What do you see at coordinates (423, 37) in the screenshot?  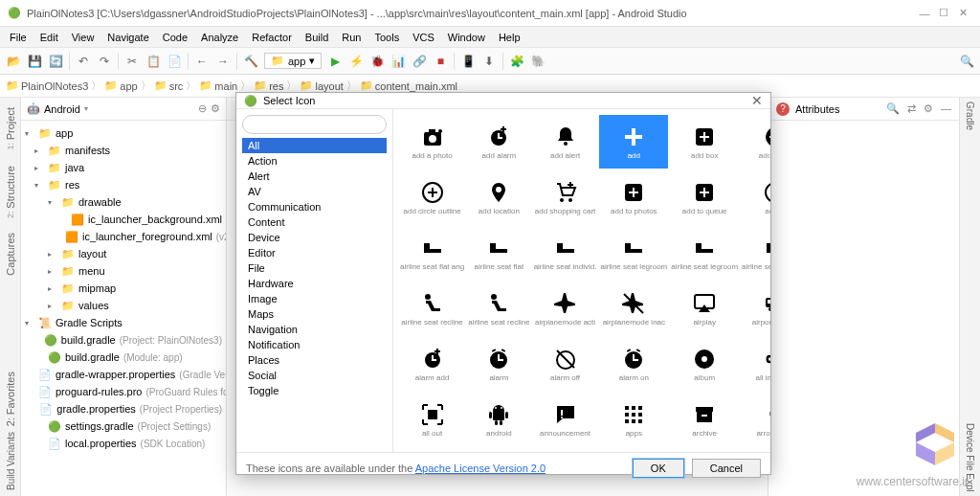 I see `menu-vcs: VCS` at bounding box center [423, 37].